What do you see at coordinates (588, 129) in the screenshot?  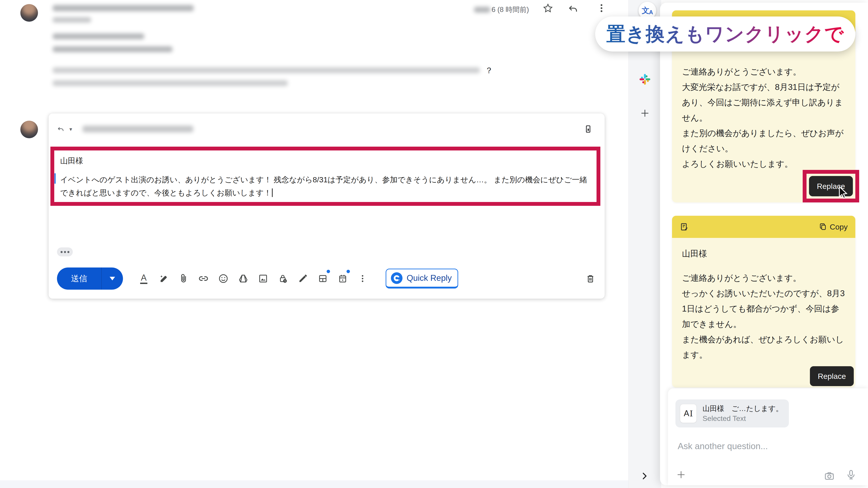 I see `popout-icon` at bounding box center [588, 129].